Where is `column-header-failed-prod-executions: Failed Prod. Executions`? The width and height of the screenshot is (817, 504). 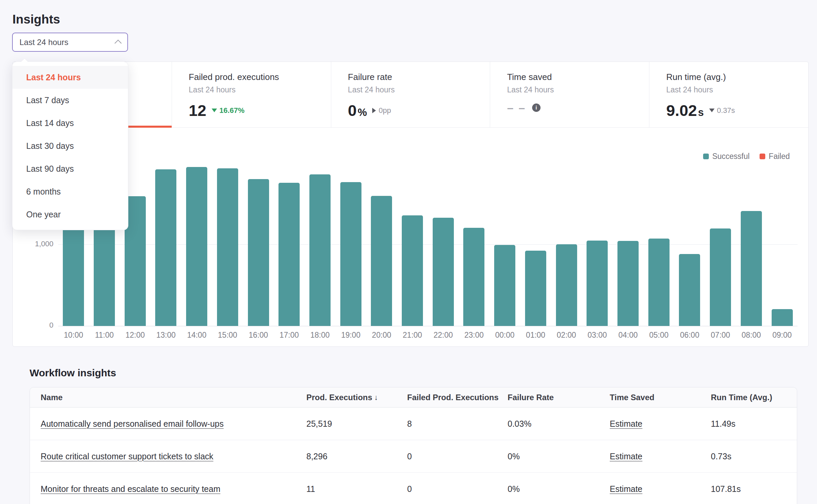 column-header-failed-prod-executions: Failed Prod. Executions is located at coordinates (458, 397).